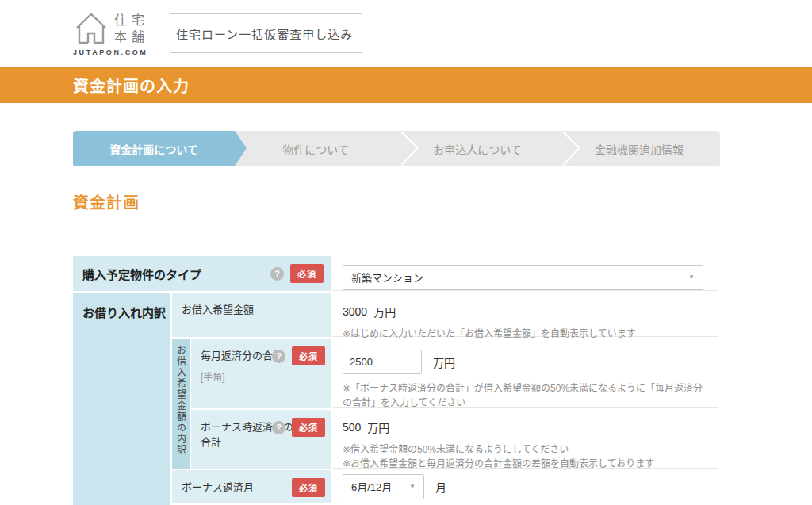 The width and height of the screenshot is (812, 505). What do you see at coordinates (262, 373) in the screenshot?
I see `monthly-repayment-label-cell: 毎月返済分の合計 [半角] ? 必須` at bounding box center [262, 373].